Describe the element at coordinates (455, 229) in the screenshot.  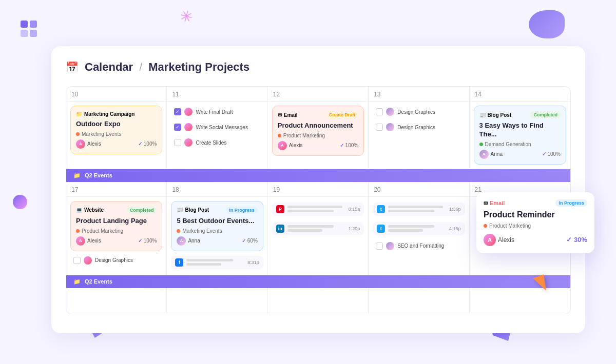
I see `task-time-tw2: 4:15p` at that location.